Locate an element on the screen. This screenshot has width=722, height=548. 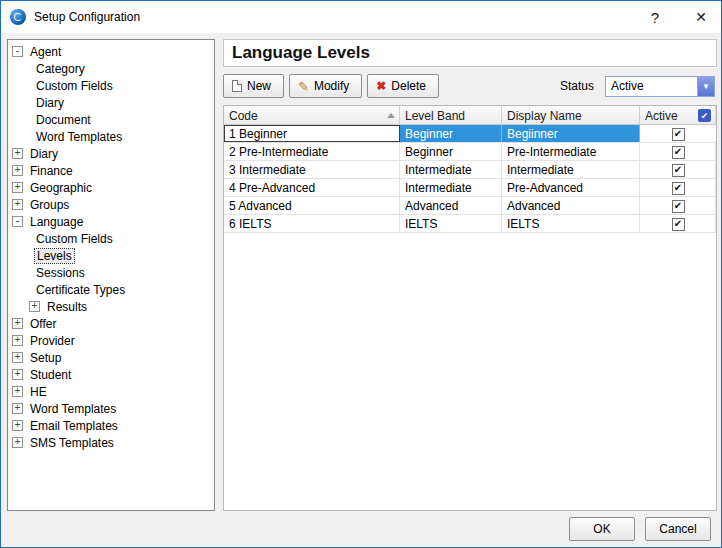
tree-item-language-results: +Results is located at coordinates (111, 306).